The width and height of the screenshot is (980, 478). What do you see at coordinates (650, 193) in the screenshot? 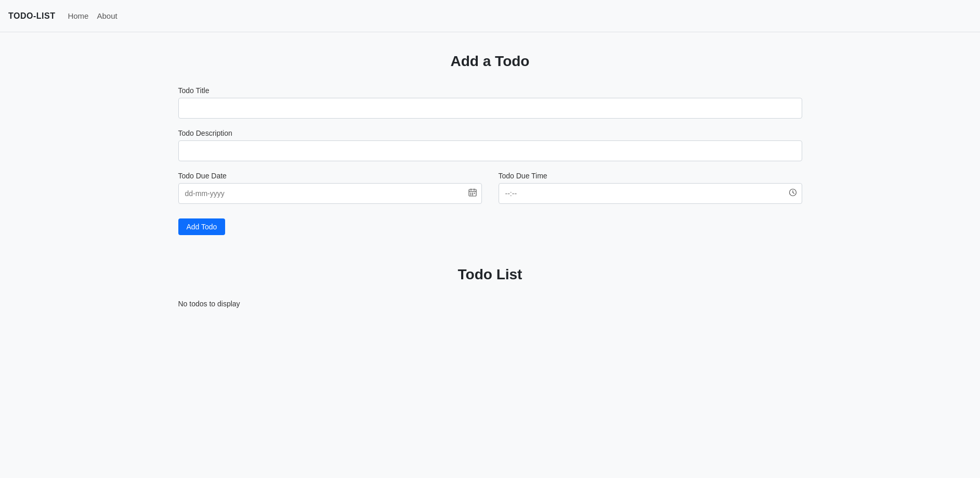
I see `due-time-col: Todo Due Time` at bounding box center [650, 193].